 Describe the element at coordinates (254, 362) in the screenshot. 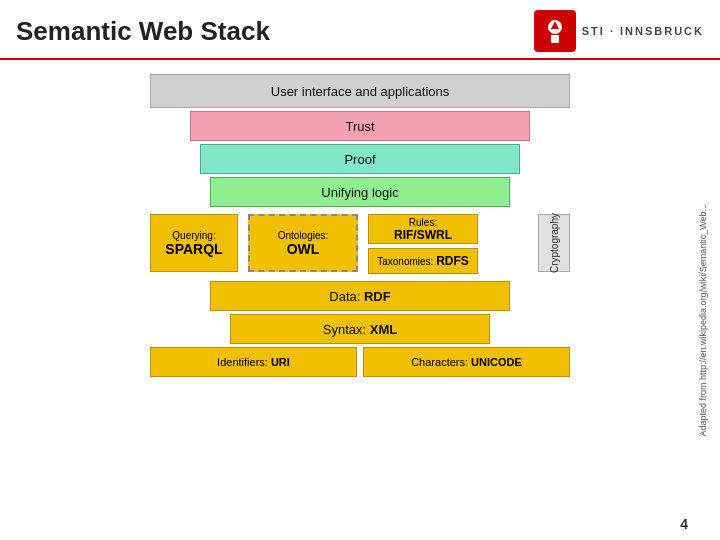

I see `block-uri: Identifiers: URI` at that location.